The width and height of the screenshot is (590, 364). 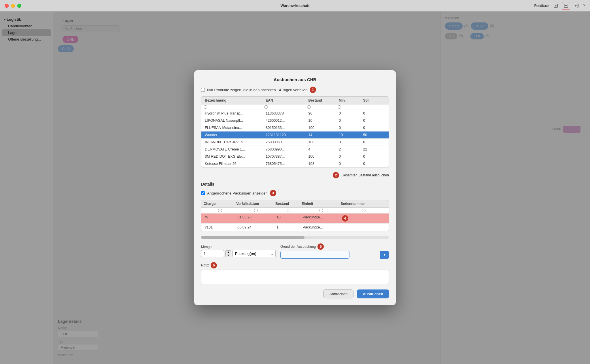 What do you see at coordinates (256, 227) in the screenshot?
I see `cell-verfallsdatum: 06.09.24` at bounding box center [256, 227].